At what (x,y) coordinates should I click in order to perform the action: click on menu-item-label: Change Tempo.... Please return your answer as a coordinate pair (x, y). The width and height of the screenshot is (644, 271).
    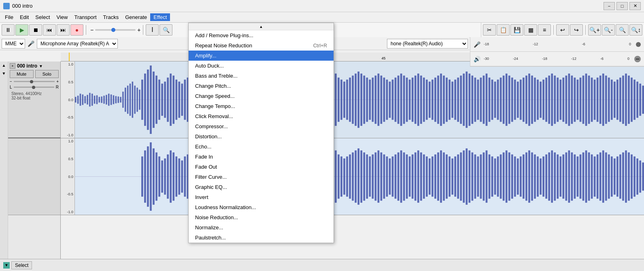
    Looking at the image, I should click on (215, 106).